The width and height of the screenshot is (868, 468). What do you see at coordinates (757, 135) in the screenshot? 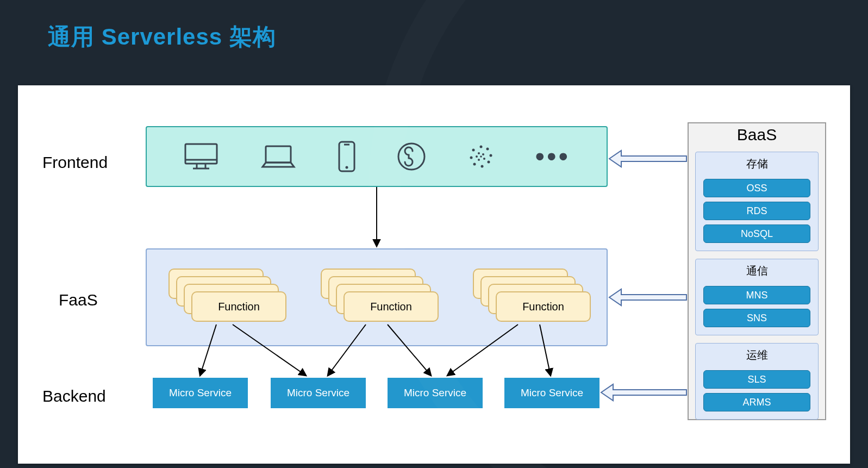
I see `baas-title: BaaS` at bounding box center [757, 135].